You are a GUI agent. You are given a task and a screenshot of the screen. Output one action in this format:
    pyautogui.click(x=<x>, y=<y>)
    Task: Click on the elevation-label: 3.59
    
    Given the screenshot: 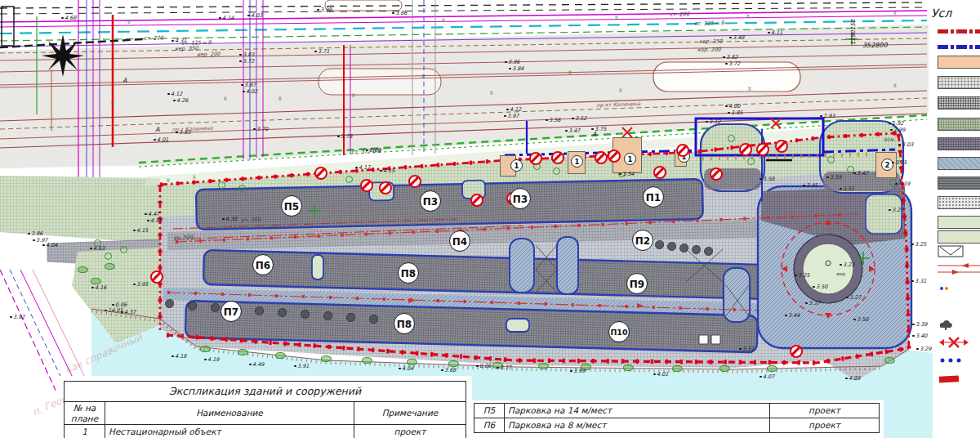 What is the action you would take?
    pyautogui.click(x=834, y=178)
    